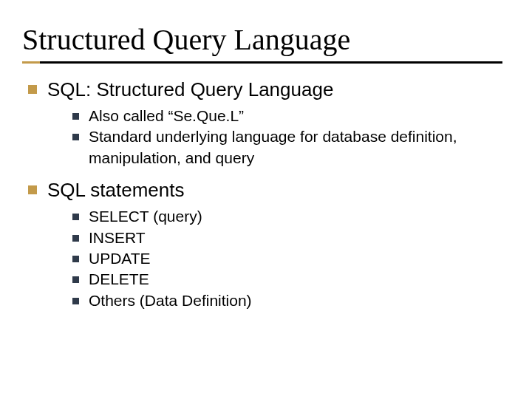 This screenshot has height=399, width=532. I want to click on sub-list-item: DELETE, so click(286, 279).